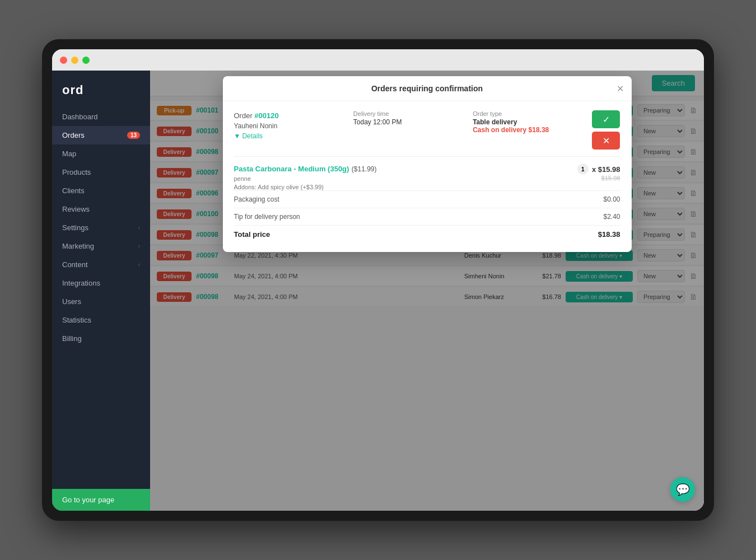 Image resolution: width=756 pixels, height=560 pixels. I want to click on sidebar-item-integrations: Integrations, so click(101, 283).